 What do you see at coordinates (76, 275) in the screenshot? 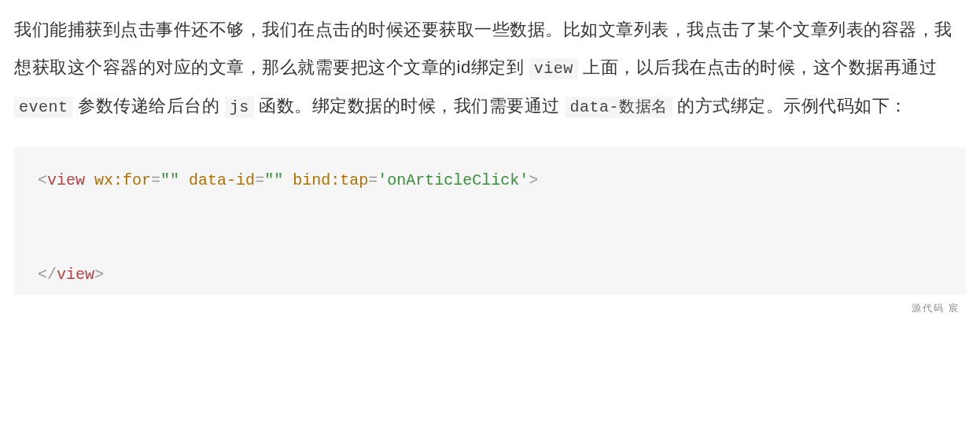
I see `code-tag-close: view` at bounding box center [76, 275].